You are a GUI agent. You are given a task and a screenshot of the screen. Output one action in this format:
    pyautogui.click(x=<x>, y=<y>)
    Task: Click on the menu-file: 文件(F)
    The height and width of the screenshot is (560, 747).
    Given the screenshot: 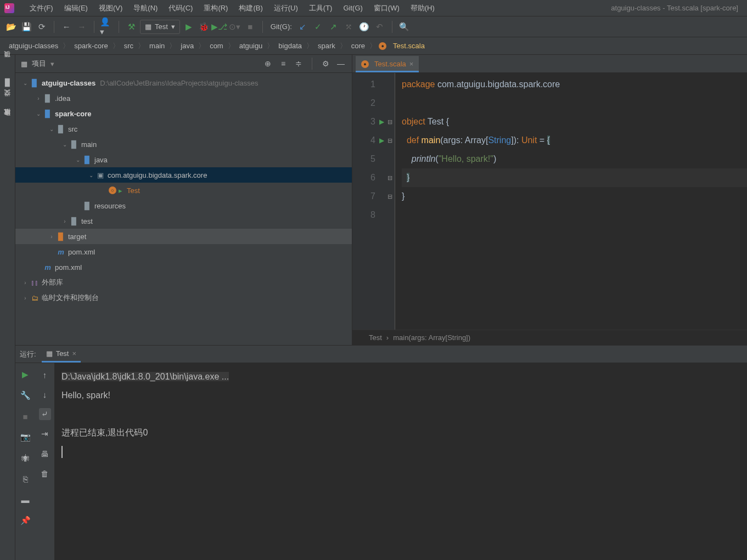 What is the action you would take?
    pyautogui.click(x=42, y=8)
    